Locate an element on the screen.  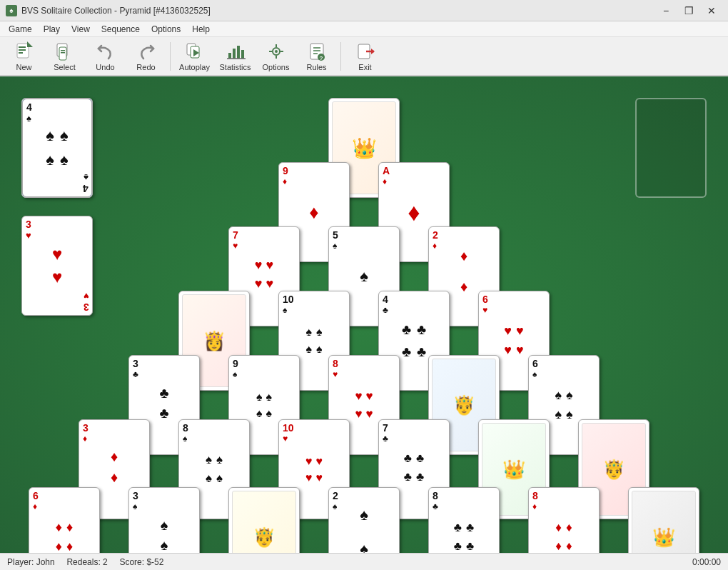
options-icon is located at coordinates (276, 51).